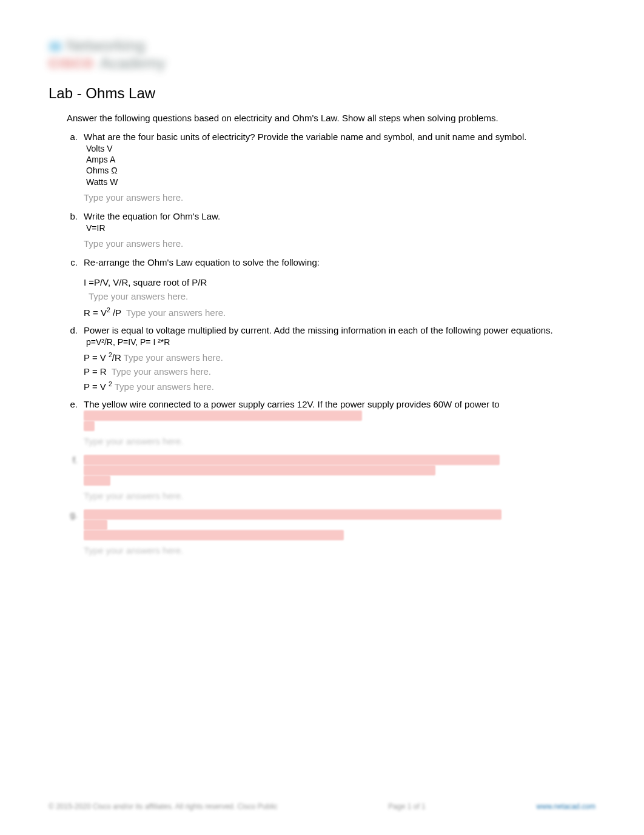  What do you see at coordinates (106, 46) in the screenshot?
I see `logo-word-networking: Networking` at bounding box center [106, 46].